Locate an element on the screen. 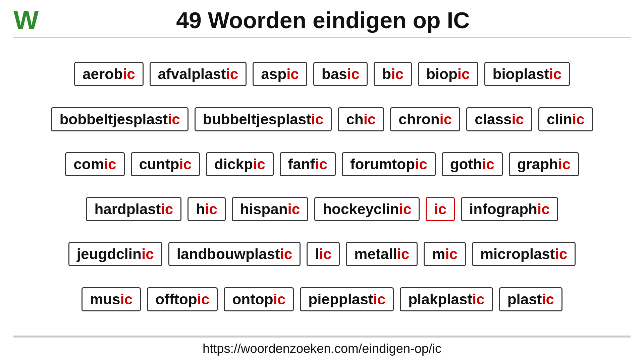  word-box-1-5: clinic is located at coordinates (566, 119).